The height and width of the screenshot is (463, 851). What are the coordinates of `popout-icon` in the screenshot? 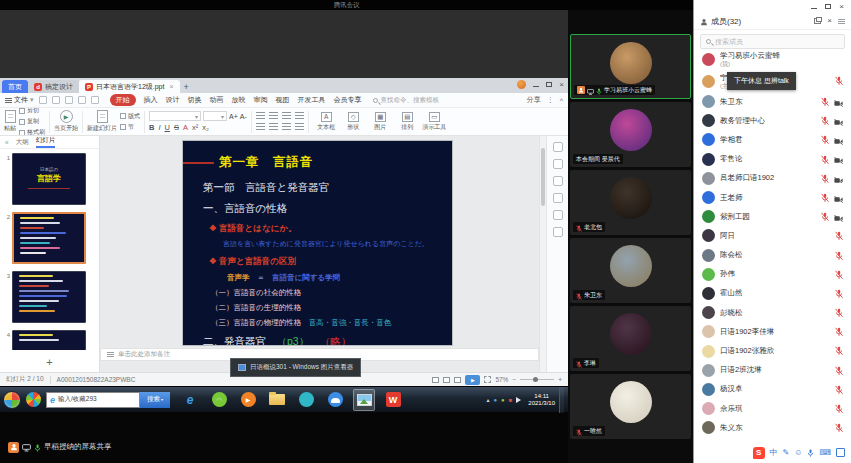 It's located at (818, 21).